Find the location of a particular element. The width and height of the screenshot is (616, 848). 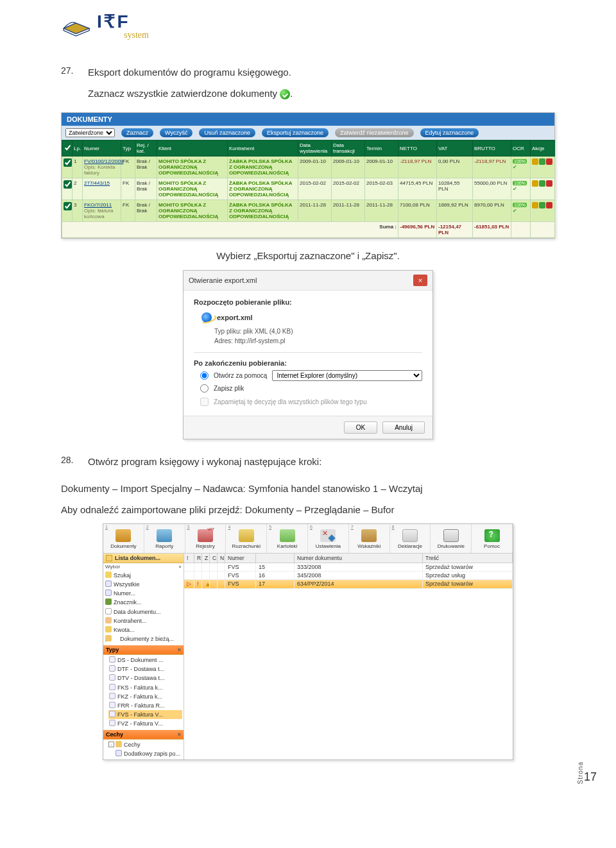

eksport-button: Eksportuj zaznaczone is located at coordinates (295, 133).